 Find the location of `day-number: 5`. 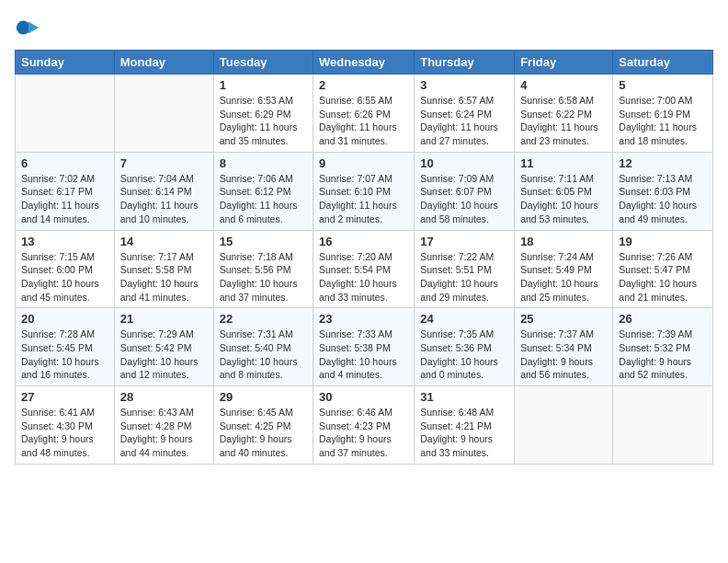

day-number: 5 is located at coordinates (663, 85).